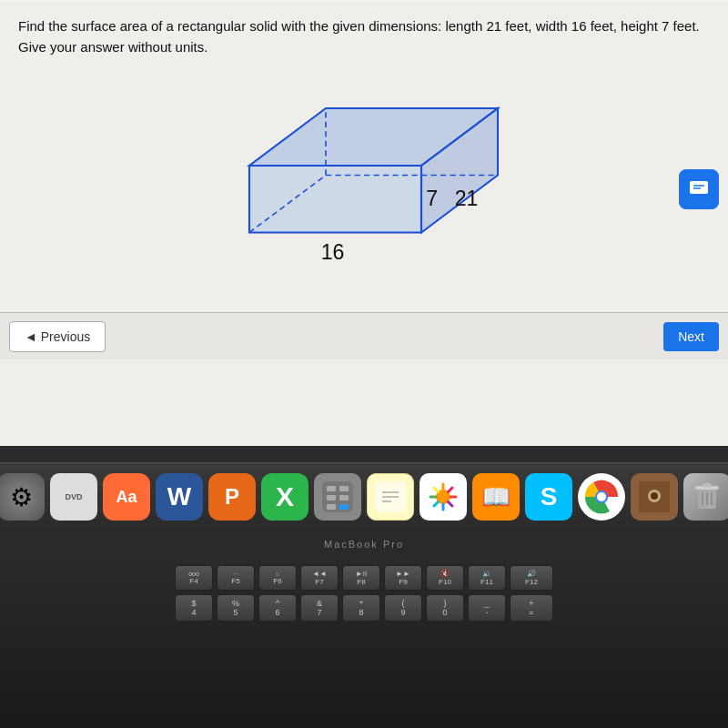 This screenshot has height=728, width=728. Describe the element at coordinates (179, 497) in the screenshot. I see `dock-word: W` at that location.